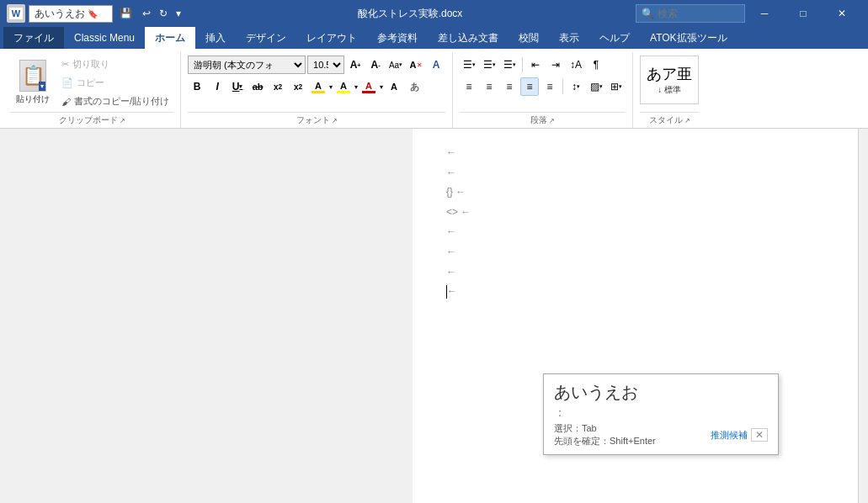 The image size is (868, 503). I want to click on undo-button: ↩, so click(146, 13).